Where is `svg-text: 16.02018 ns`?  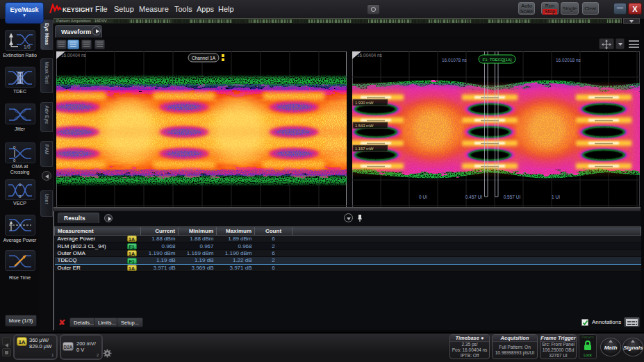
svg-text: 16.02018 ns is located at coordinates (568, 60).